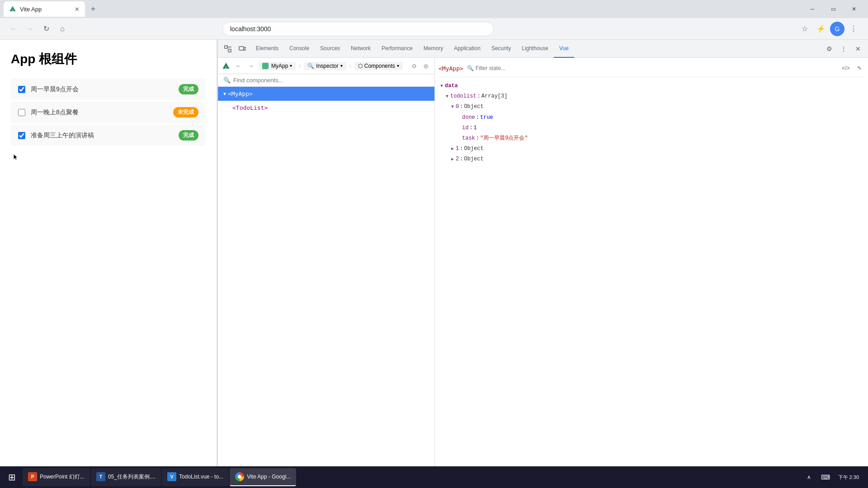  Describe the element at coordinates (238, 66) in the screenshot. I see `vue-back-btn: ←` at that location.